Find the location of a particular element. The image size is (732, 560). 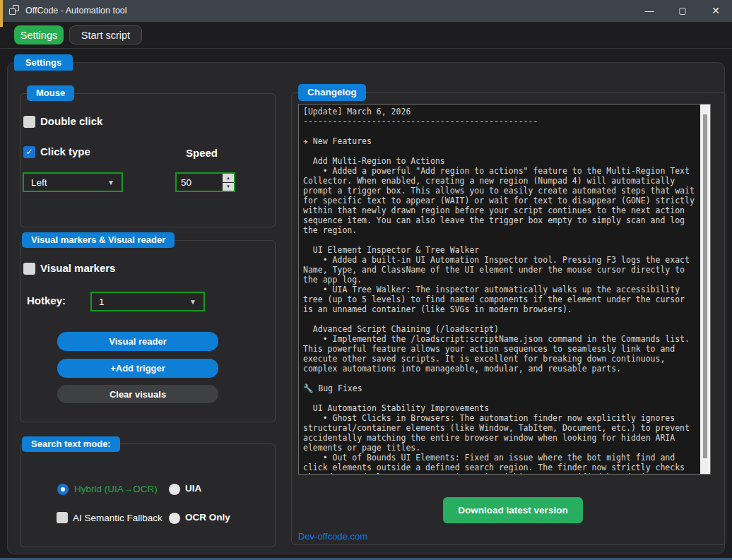

double-click-label: Double click is located at coordinates (71, 121).